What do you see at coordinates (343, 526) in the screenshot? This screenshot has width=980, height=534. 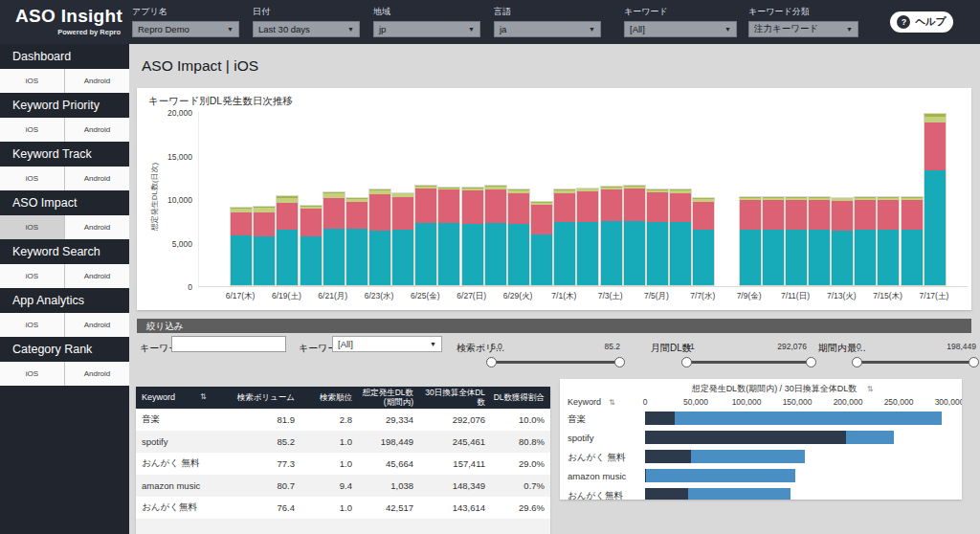 I see `table-row-partial` at bounding box center [343, 526].